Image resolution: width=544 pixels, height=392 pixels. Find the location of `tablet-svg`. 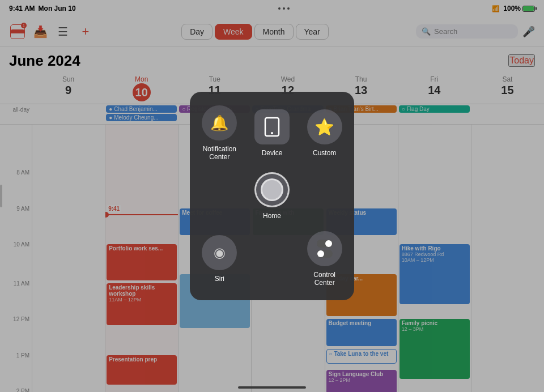

tablet-svg is located at coordinates (272, 127).